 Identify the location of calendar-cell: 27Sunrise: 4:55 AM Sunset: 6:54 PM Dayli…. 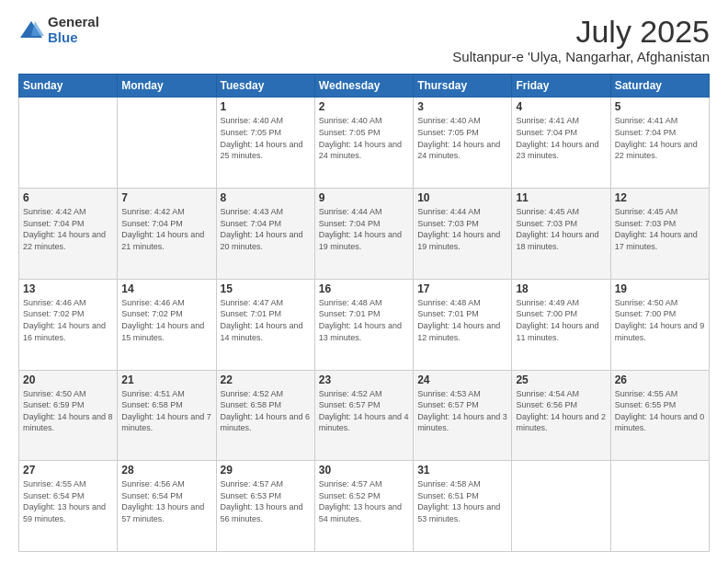
(68, 506).